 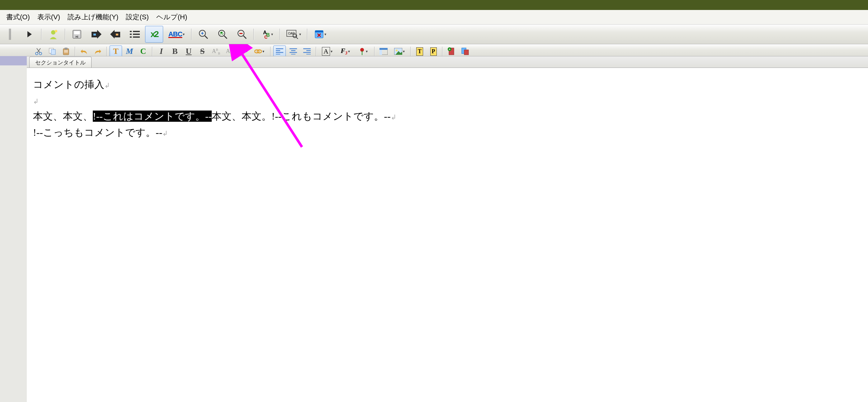 What do you see at coordinates (129, 51) in the screenshot?
I see `text-type-m-button: M` at bounding box center [129, 51].